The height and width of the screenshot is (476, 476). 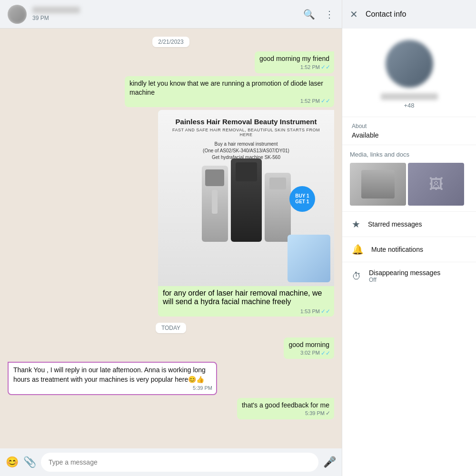 What do you see at coordinates (357, 276) in the screenshot?
I see `timer-icon: ⏱` at bounding box center [357, 276].